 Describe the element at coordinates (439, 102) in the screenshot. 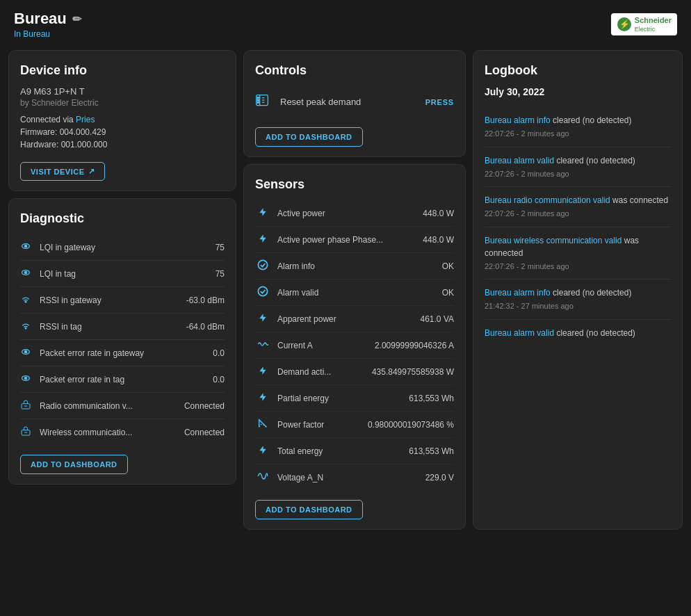

I see `press-button: PRESS` at that location.